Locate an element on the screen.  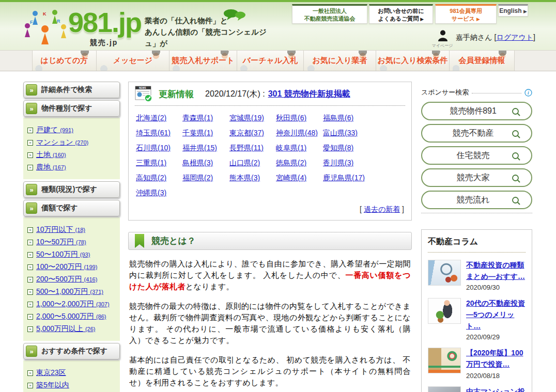
person-icon is located at coordinates (443, 36).